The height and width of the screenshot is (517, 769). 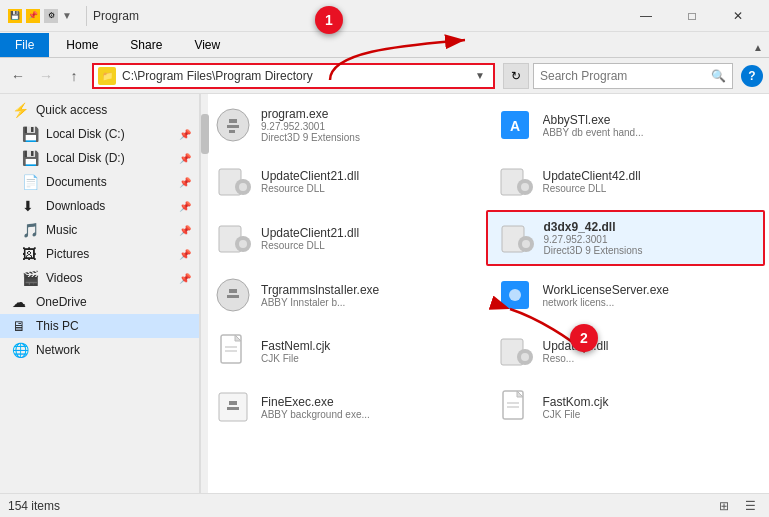 What do you see at coordinates (82, 45) in the screenshot?
I see `tab-home: Home` at bounding box center [82, 45].